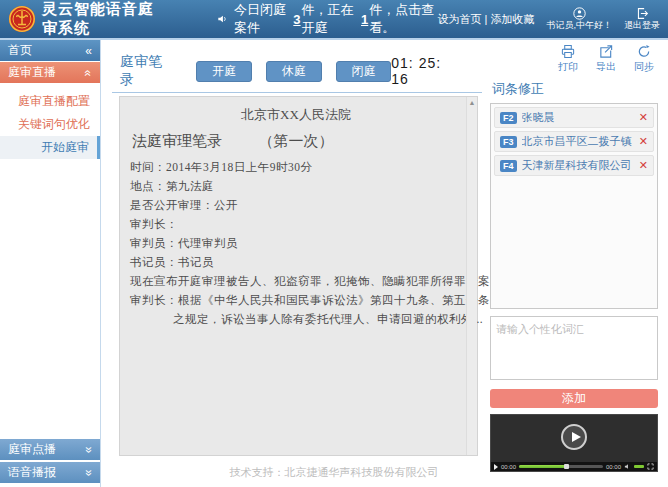  What do you see at coordinates (224, 72) in the screenshot?
I see `open-court-button: 开庭` at bounding box center [224, 72].